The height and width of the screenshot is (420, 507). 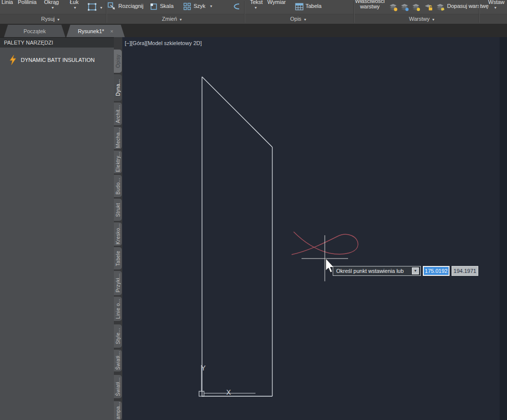 I want to click on text-button: Tekst, so click(x=256, y=2).